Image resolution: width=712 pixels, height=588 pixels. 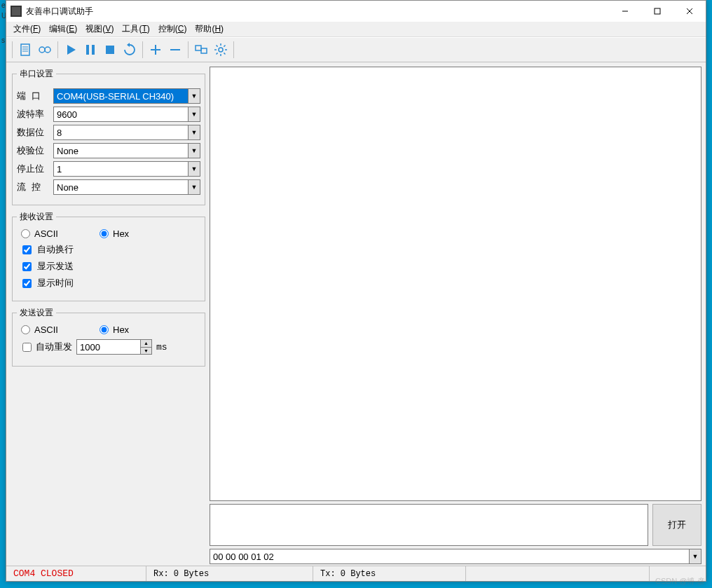 I want to click on send-interval-unit: ms, so click(x=162, y=348).